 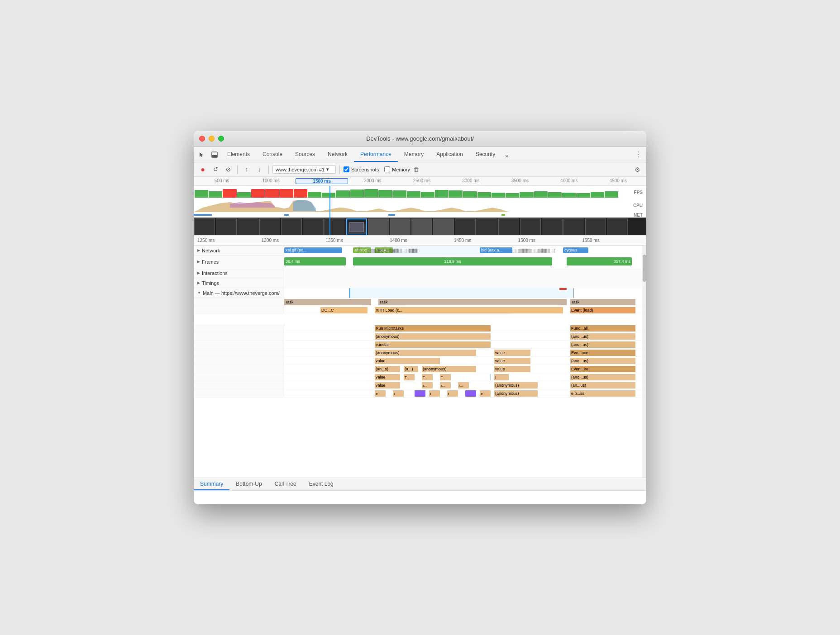 What do you see at coordinates (603, 353) in the screenshot?
I see `task-block: Eve...nce` at bounding box center [603, 353].